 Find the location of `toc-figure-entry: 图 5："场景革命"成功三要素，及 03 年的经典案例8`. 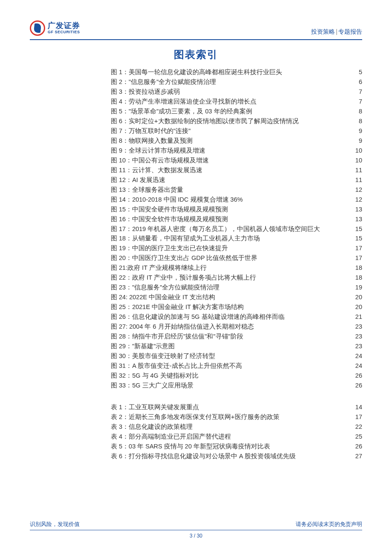

toc-figure-entry: 图 5："场景革命"成功三要素，及 03 年的经典案例8 is located at coordinates (236, 111).